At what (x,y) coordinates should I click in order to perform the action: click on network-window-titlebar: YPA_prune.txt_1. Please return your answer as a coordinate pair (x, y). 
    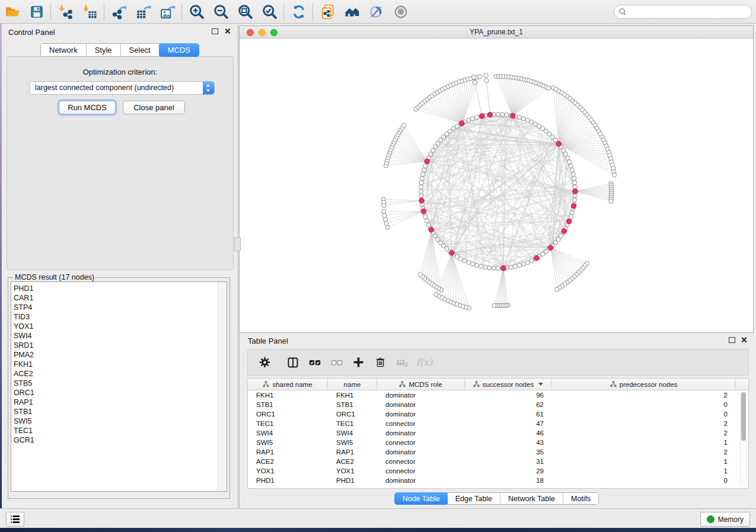
    Looking at the image, I should click on (496, 32).